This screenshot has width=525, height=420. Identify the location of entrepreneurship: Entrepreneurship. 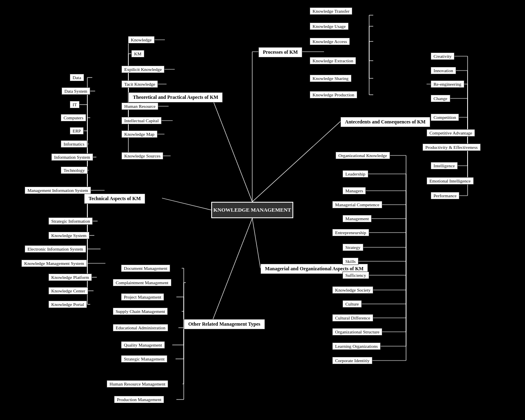
(351, 233).